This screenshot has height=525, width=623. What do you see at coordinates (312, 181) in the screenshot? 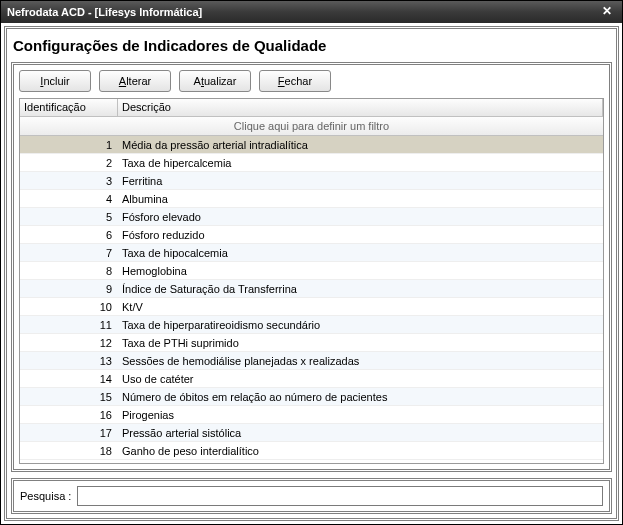
I see `table-row: 3Ferritina` at bounding box center [312, 181].